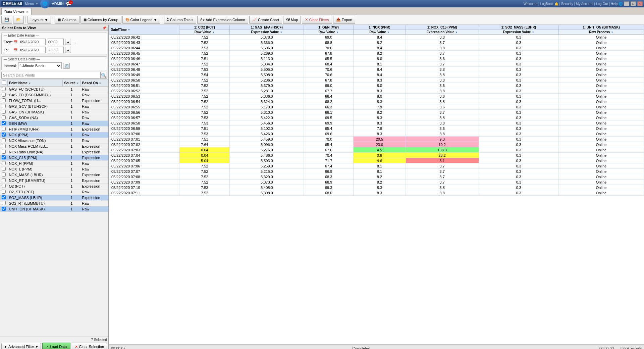  What do you see at coordinates (377, 80) in the screenshot?
I see `table-row: 05/22/2020 06:50 7.52 5,286.0 67.8 8.3 3…` at bounding box center [377, 80].